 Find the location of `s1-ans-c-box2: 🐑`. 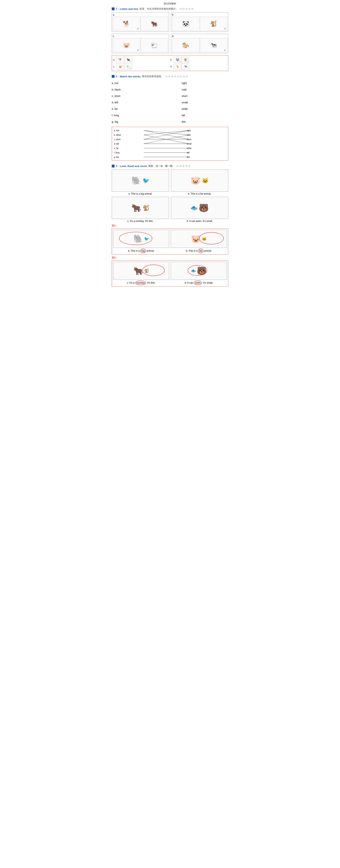

s1-ans-c-box2: 🐑 is located at coordinates (128, 67).